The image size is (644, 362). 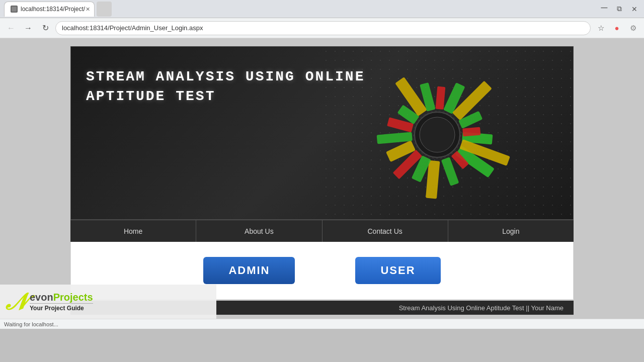 I want to click on status-bar: Waiting for localhost..., so click(x=322, y=324).